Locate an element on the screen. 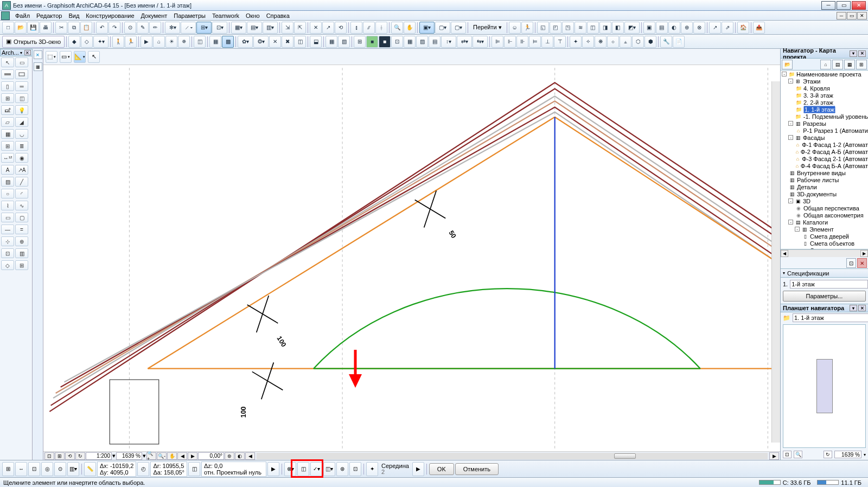 Image resolution: width=868 pixels, height=487 pixels. marquee-tool: ▭ is located at coordinates (22, 62).